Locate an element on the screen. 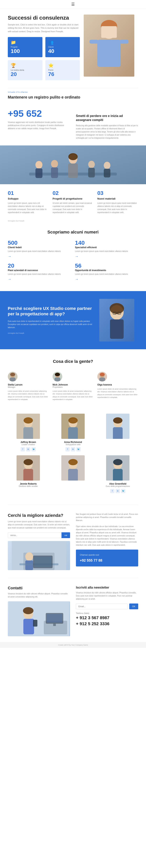  hamburger-menu-icon: ☰ is located at coordinates (73, 4).